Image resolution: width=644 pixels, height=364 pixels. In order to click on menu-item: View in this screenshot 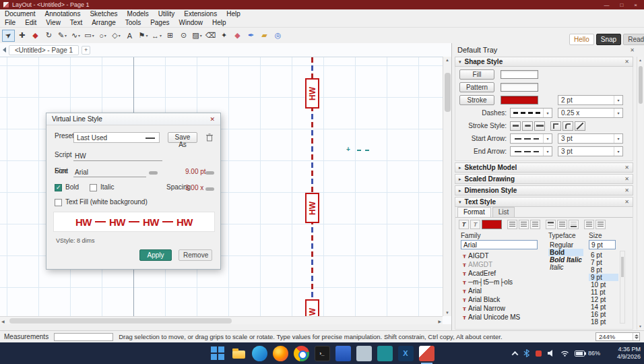, I will do `click(53, 23)`.